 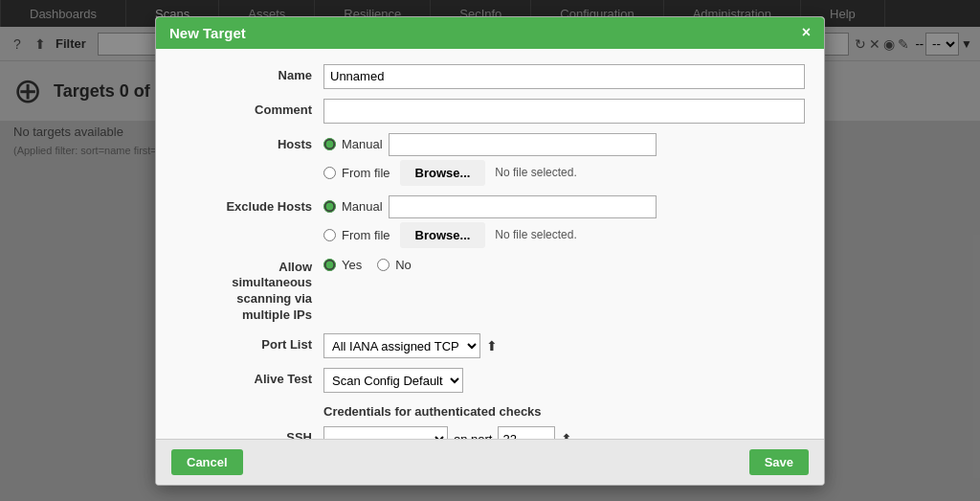 I want to click on exclude-manual-input, so click(x=523, y=207).